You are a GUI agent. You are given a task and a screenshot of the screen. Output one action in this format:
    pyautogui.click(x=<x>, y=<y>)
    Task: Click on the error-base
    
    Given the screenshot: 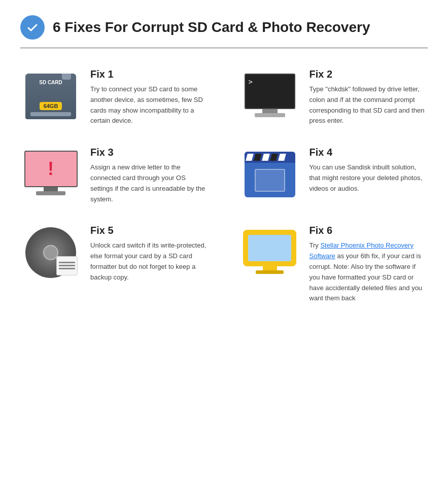 What is the action you would take?
    pyautogui.click(x=51, y=193)
    